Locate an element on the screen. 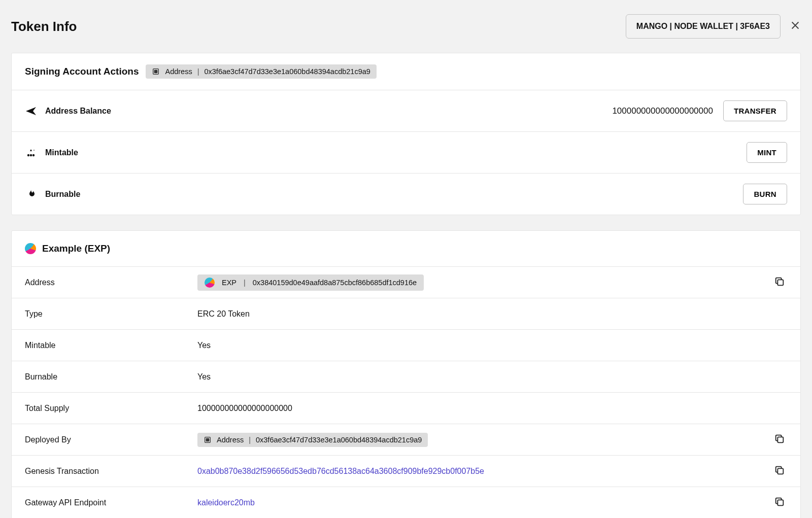 The height and width of the screenshot is (518, 812). copy-genesis-button is located at coordinates (780, 471).